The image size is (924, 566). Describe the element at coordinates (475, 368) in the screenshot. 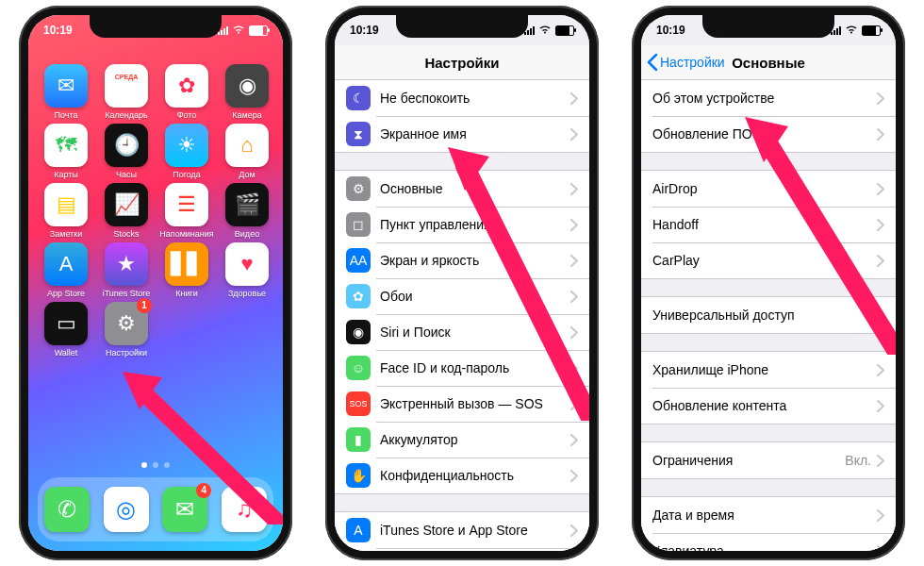

I see `row-label: Face ID и код-пароль` at that location.